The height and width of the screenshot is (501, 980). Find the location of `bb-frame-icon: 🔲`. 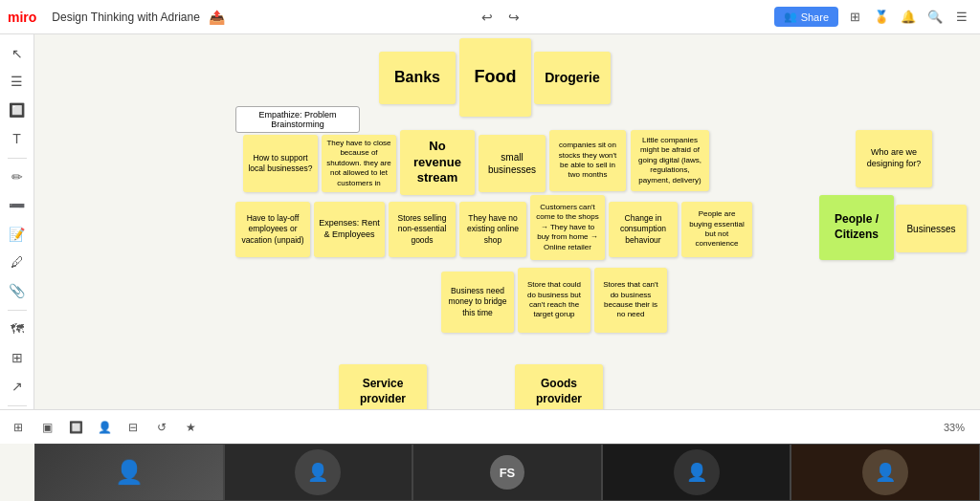

bb-frame-icon: 🔲 is located at coordinates (76, 427).